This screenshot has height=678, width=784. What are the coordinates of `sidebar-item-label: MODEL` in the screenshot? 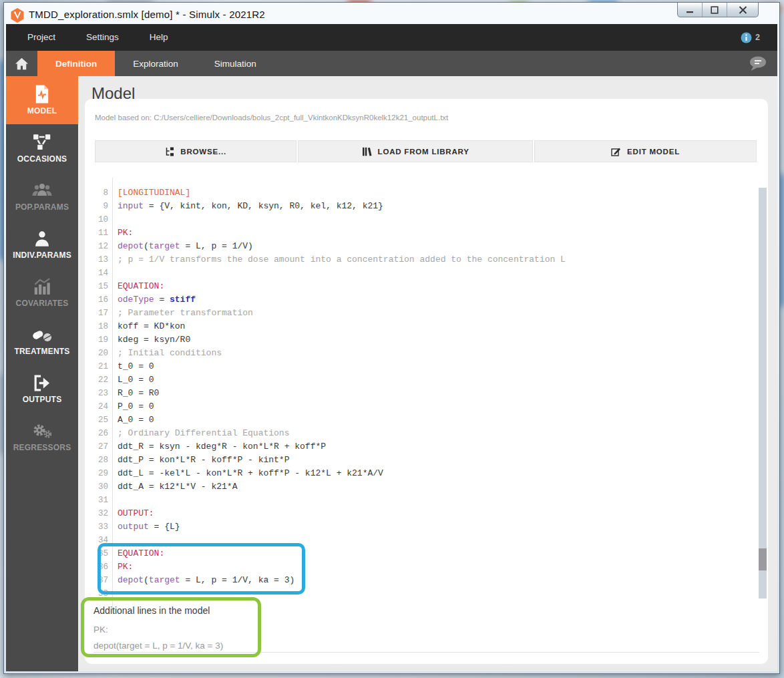 It's located at (42, 111).